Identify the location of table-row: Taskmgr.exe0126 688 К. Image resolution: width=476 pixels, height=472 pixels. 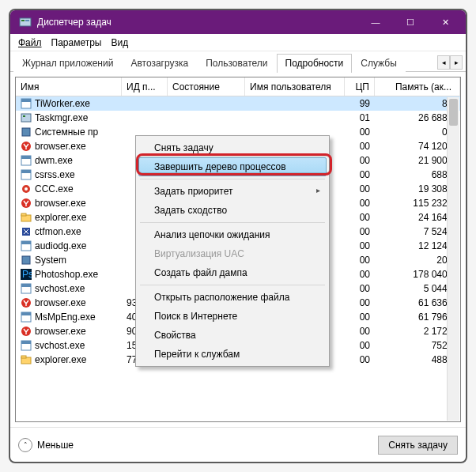
(238, 118).